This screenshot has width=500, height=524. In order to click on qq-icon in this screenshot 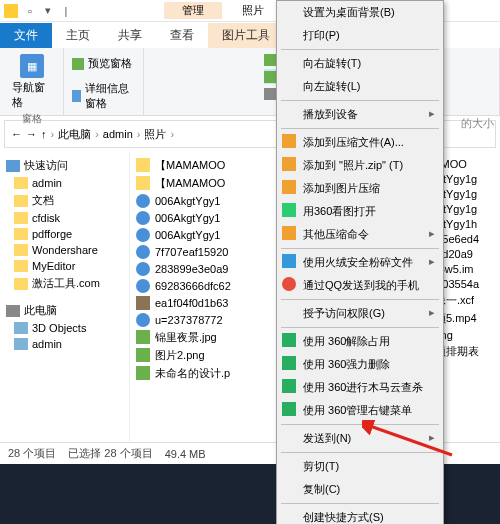, I will do `click(289, 284)`.